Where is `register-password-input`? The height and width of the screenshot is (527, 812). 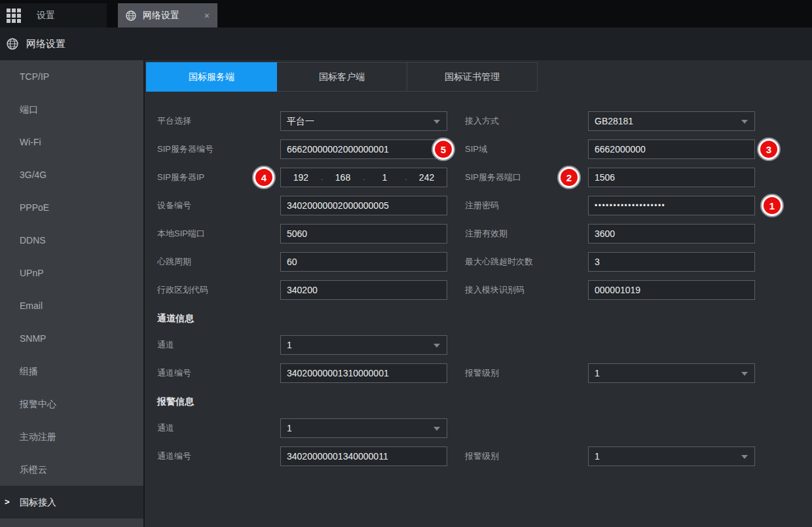 register-password-input is located at coordinates (672, 206).